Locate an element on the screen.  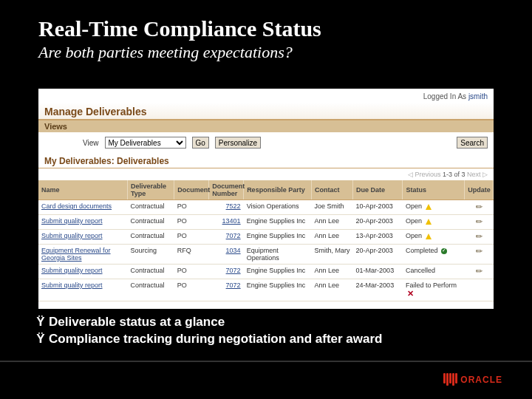
pagination-range: 1-3 of 3 is located at coordinates (454, 174).